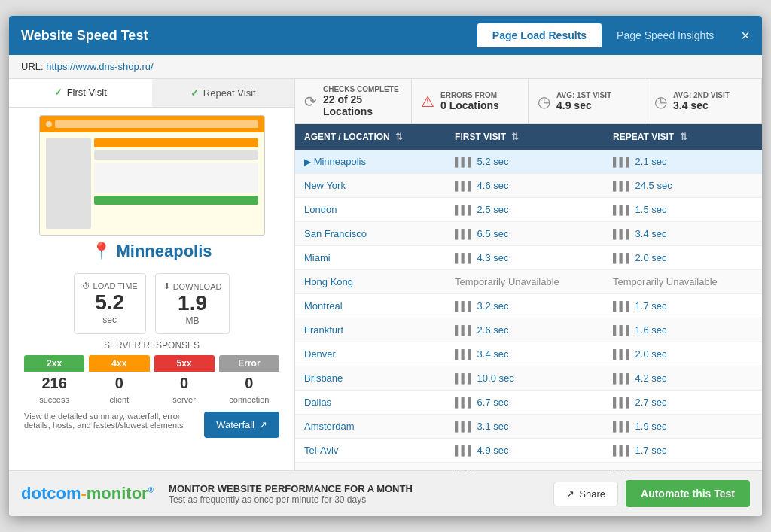 The height and width of the screenshot is (532, 771). I want to click on repeat-time-link: 1.5 sec, so click(651, 209).